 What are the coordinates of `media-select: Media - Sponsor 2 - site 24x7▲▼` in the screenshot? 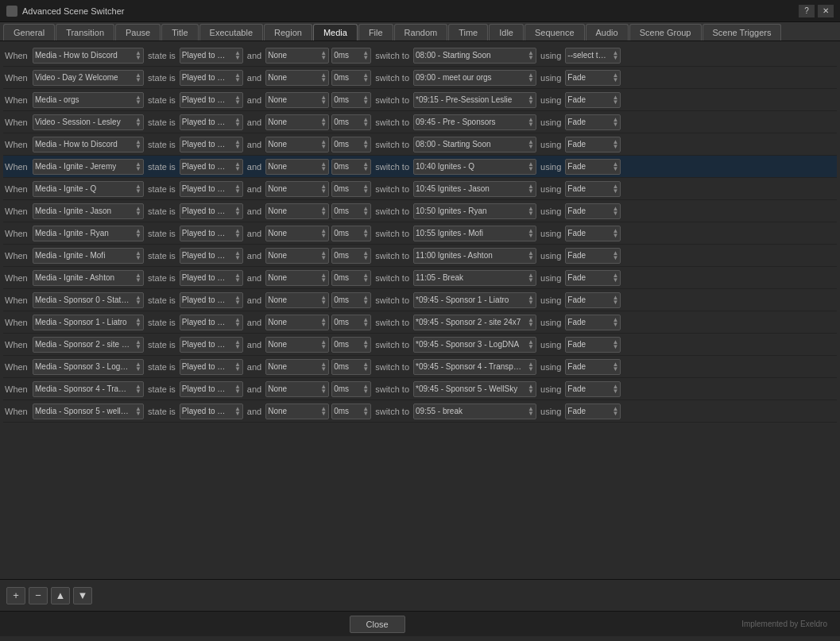 It's located at (88, 345).